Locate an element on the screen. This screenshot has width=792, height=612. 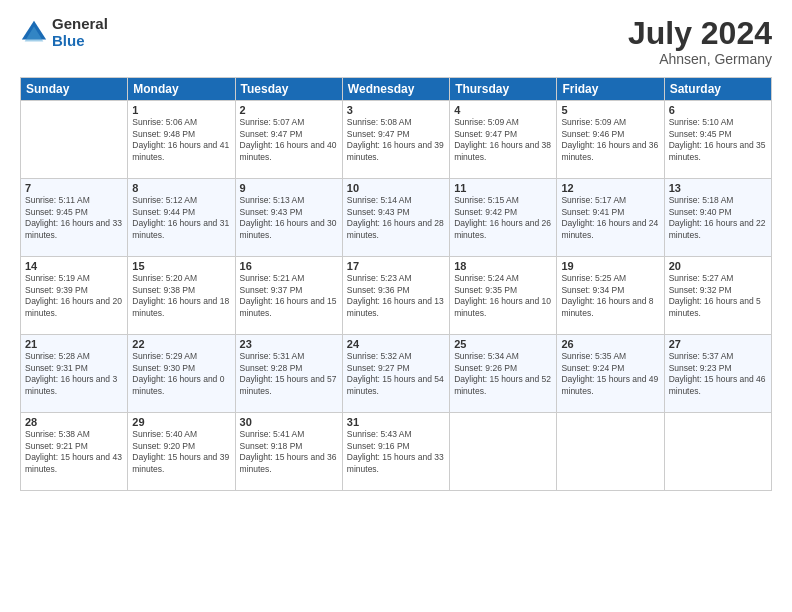
cell-day-number: 5 is located at coordinates (610, 110).